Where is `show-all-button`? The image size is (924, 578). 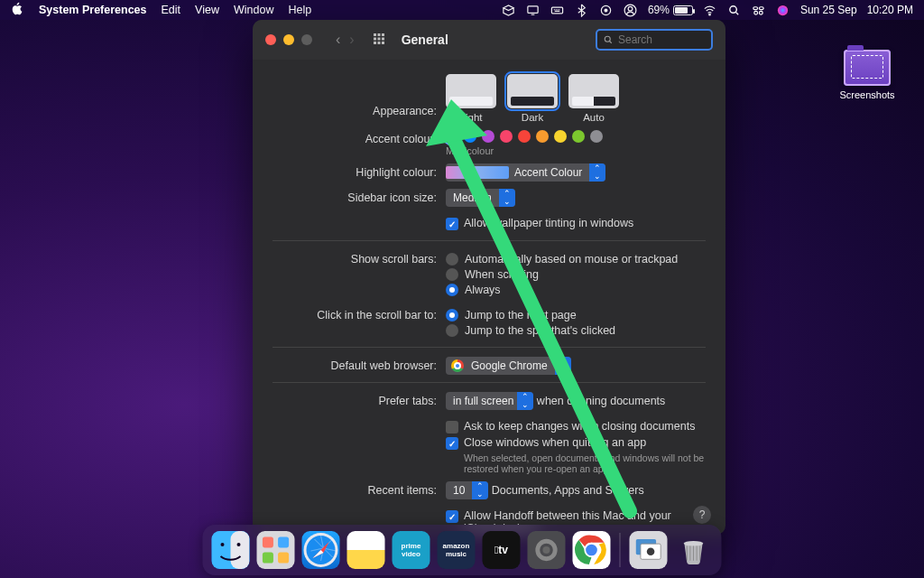
show-all-button is located at coordinates (379, 40).